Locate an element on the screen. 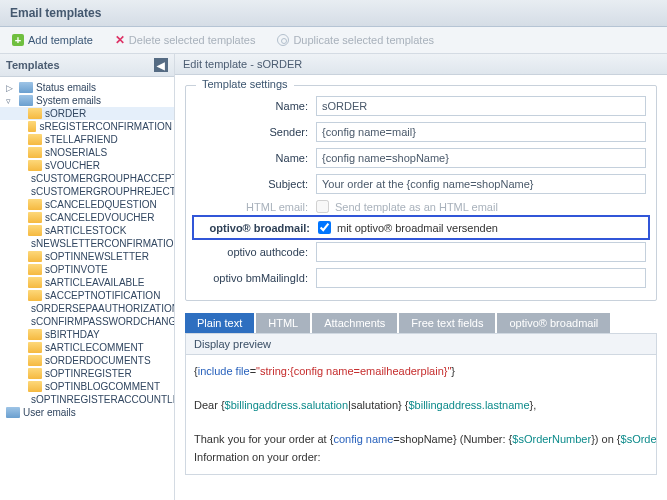 The image size is (667, 500). template-item-sVOUCHER: sVOUCHER is located at coordinates (87, 166).